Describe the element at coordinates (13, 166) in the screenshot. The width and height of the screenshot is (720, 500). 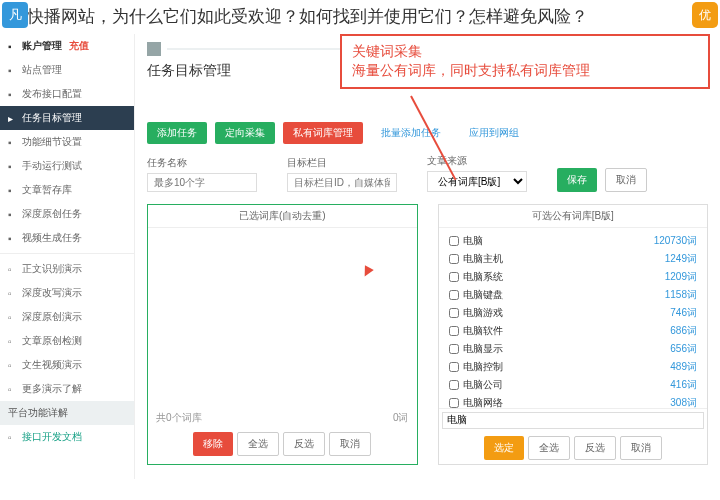
I see `hand-icon: ▪` at that location.